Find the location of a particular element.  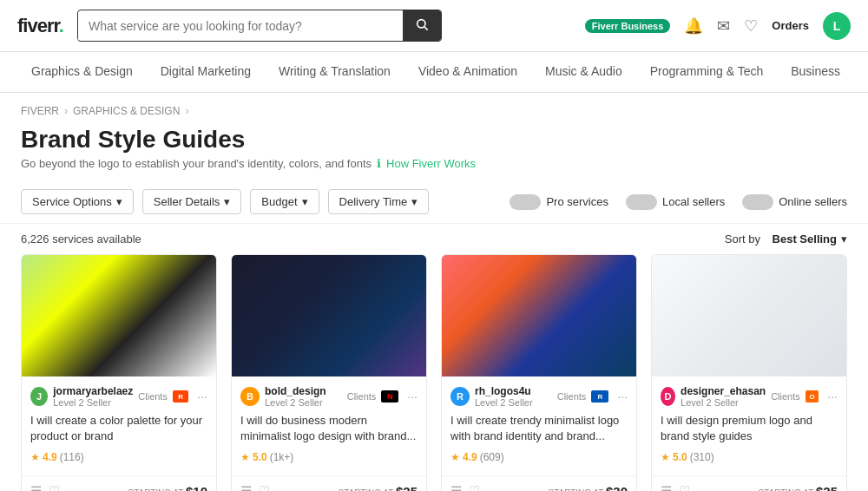

card-seller-2: R rh_logos4u Level 2 Seller Clients R ··… is located at coordinates (539, 396).